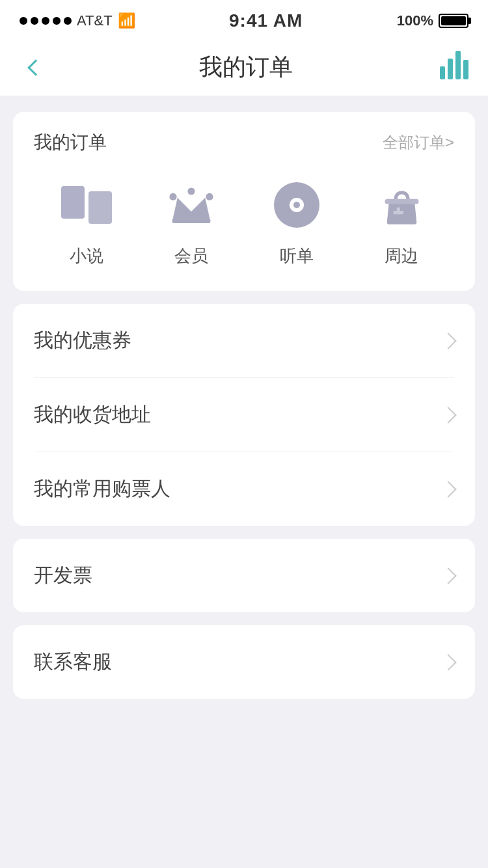 The height and width of the screenshot is (868, 488). Describe the element at coordinates (46, 21) in the screenshot. I see `signal-dots` at that location.